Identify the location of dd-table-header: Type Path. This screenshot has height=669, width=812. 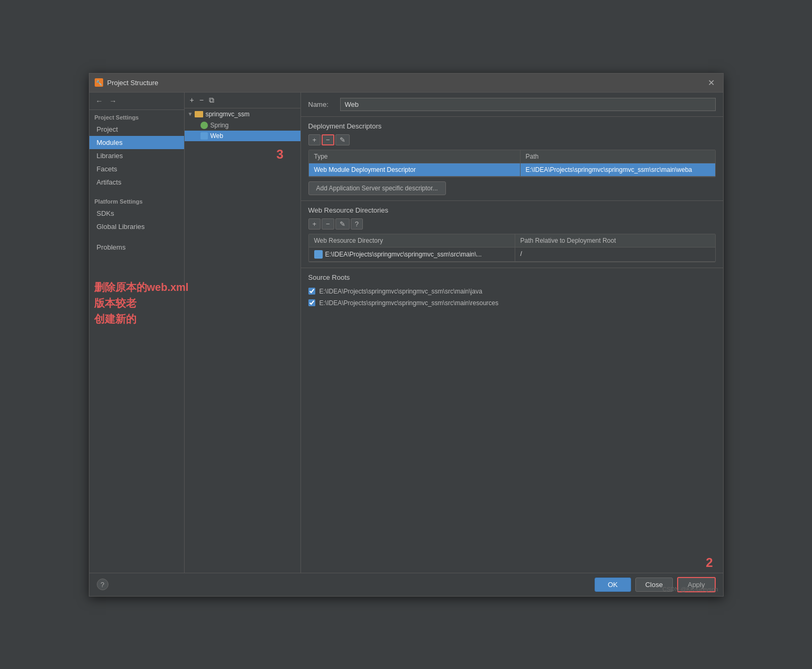
(512, 157).